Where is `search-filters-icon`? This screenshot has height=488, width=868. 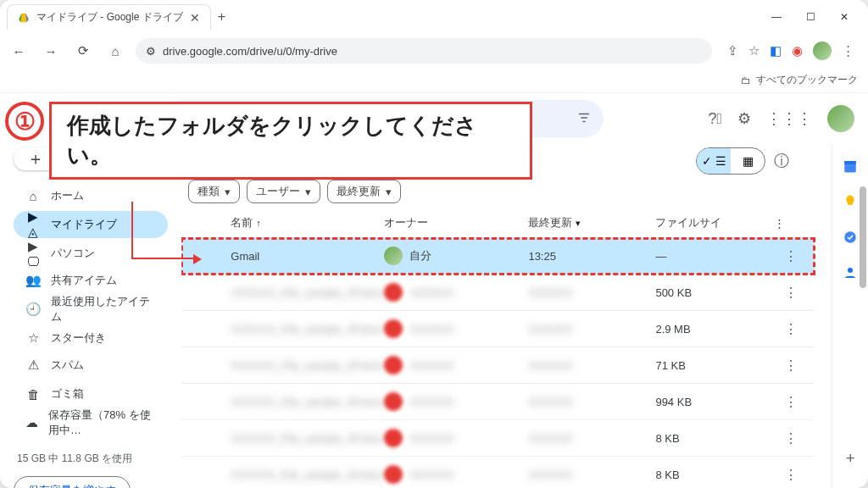 search-filters-icon is located at coordinates (584, 119).